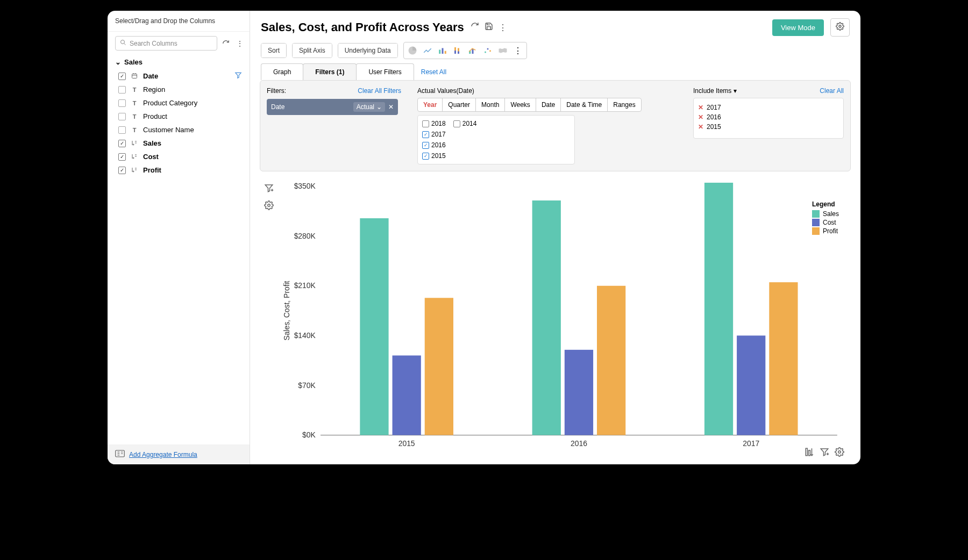  What do you see at coordinates (473, 51) in the screenshot?
I see `combo-chart-icon` at bounding box center [473, 51].